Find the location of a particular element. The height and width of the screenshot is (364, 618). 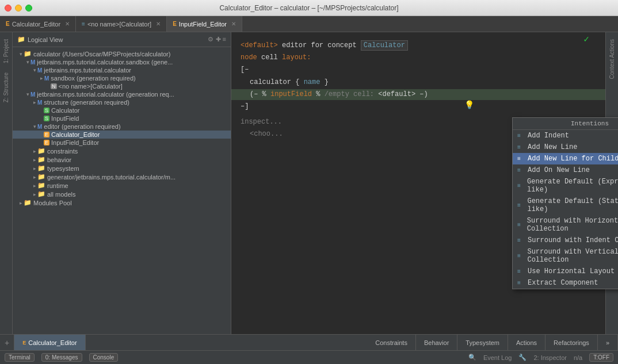

tab-close-calculator-editor: ✕ is located at coordinates (67, 24).